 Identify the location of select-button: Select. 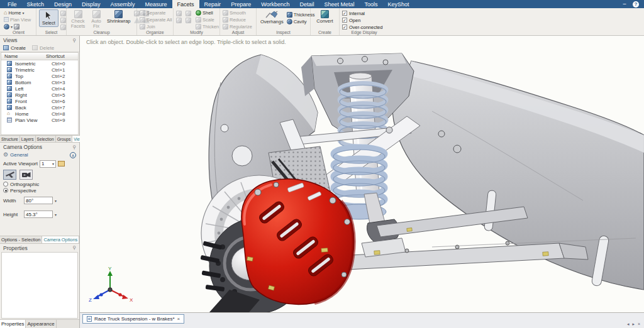
(49, 18).